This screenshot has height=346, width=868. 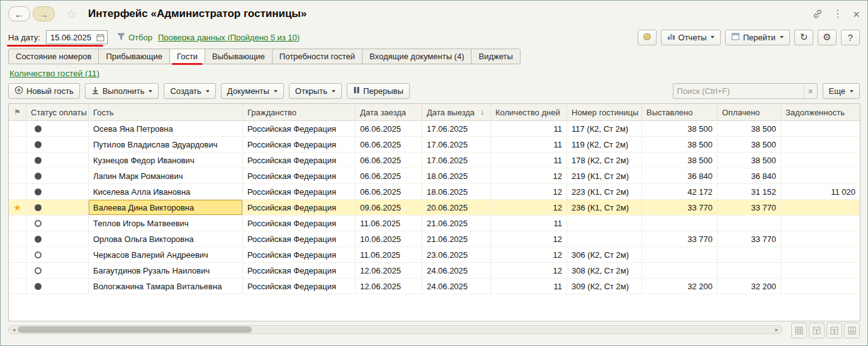 I want to click on scroll-left-icon: ◂, so click(x=14, y=330).